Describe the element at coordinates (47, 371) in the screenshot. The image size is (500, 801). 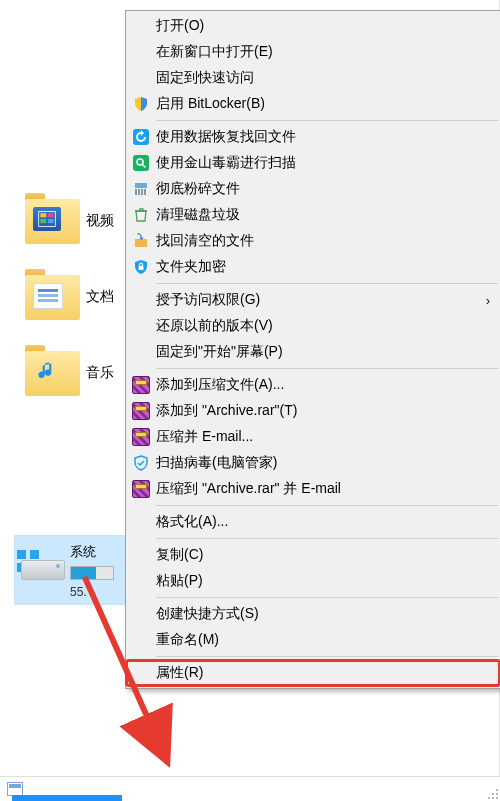
I see `music-icon` at that location.